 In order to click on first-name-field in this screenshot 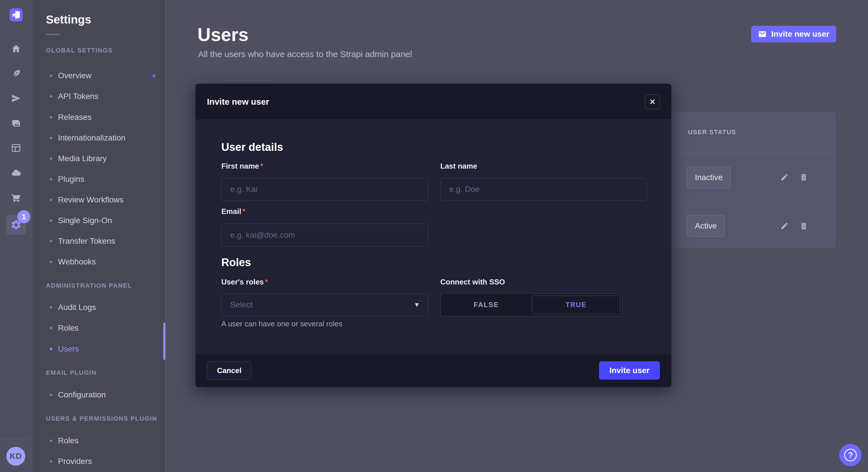, I will do `click(325, 189)`.